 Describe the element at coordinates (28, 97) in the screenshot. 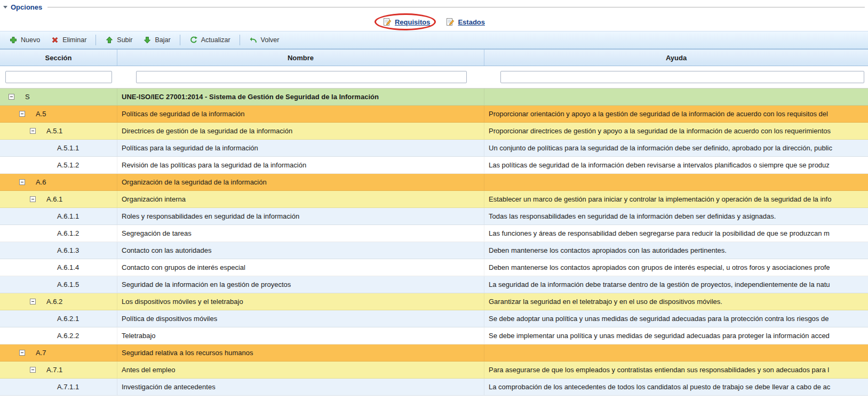

I see `section-label: S` at that location.